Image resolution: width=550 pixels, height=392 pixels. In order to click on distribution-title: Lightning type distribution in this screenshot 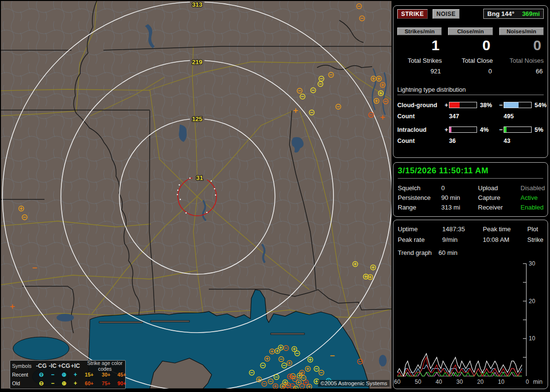, I will do `click(471, 91)`.